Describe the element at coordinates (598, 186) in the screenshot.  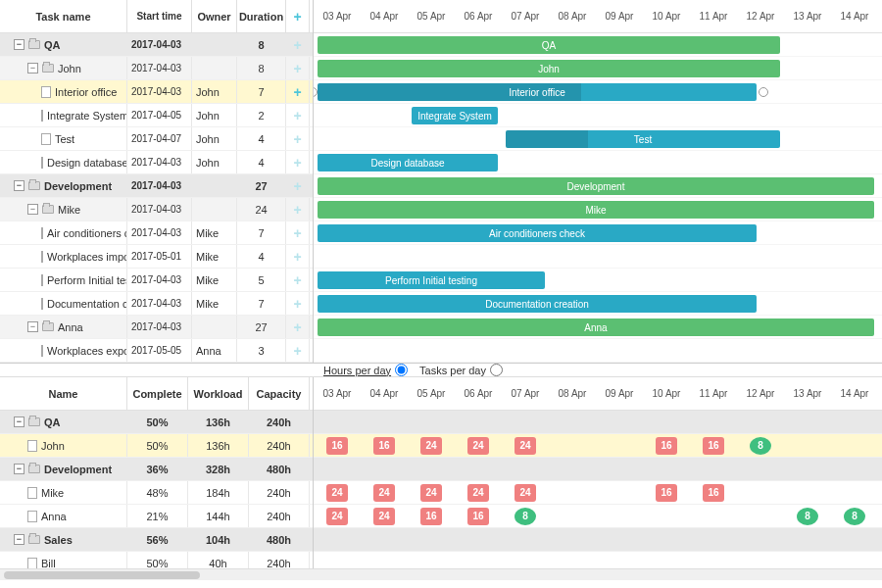
I see `gantt-row: Development` at that location.